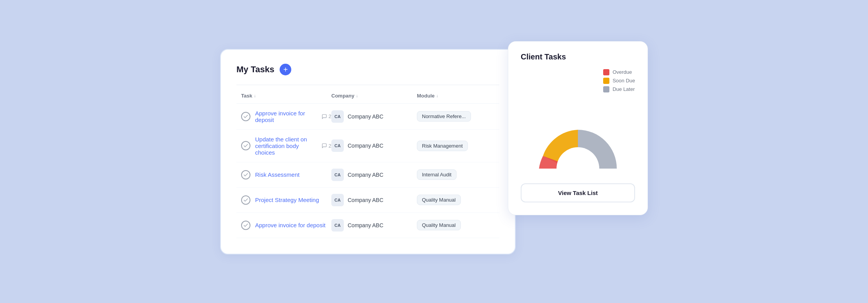 The height and width of the screenshot is (303, 868). I want to click on module-badge: Risk Management, so click(443, 146).